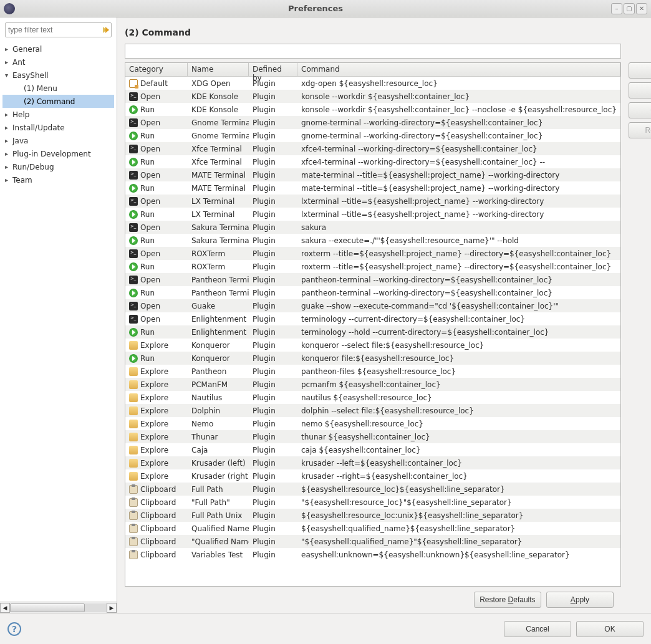  Describe the element at coordinates (580, 600) in the screenshot. I see `apply-button: Apply` at that location.